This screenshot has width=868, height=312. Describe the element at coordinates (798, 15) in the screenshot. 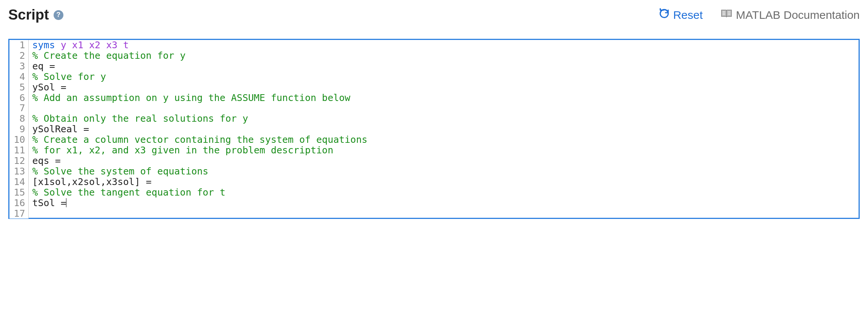

I see `docs-label: MATLAB Documentation` at that location.